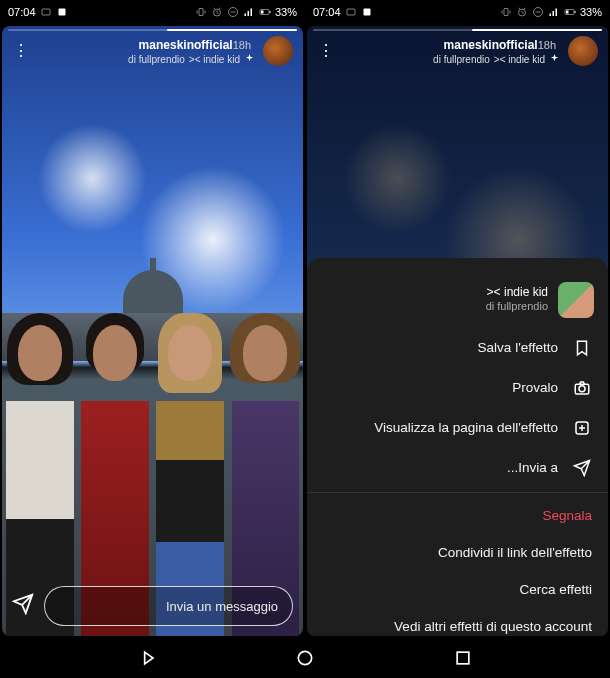  What do you see at coordinates (576, 300) in the screenshot?
I see `effect-thumbnail` at bounding box center [576, 300].